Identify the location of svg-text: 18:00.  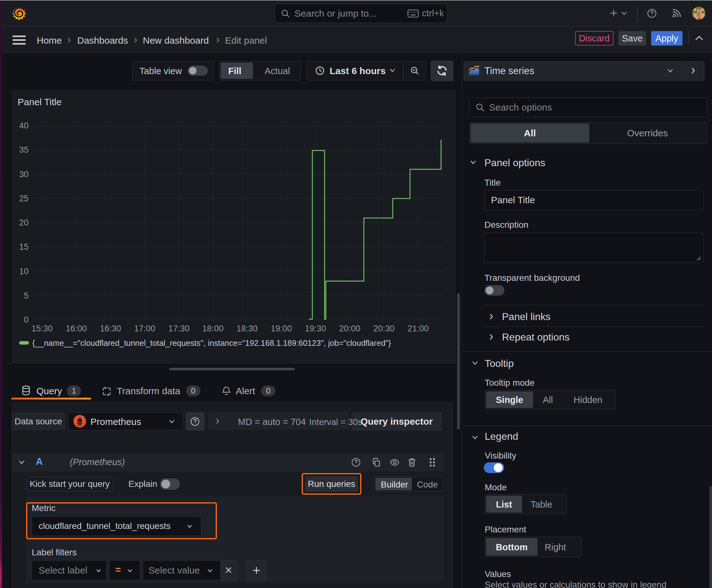
(213, 329).